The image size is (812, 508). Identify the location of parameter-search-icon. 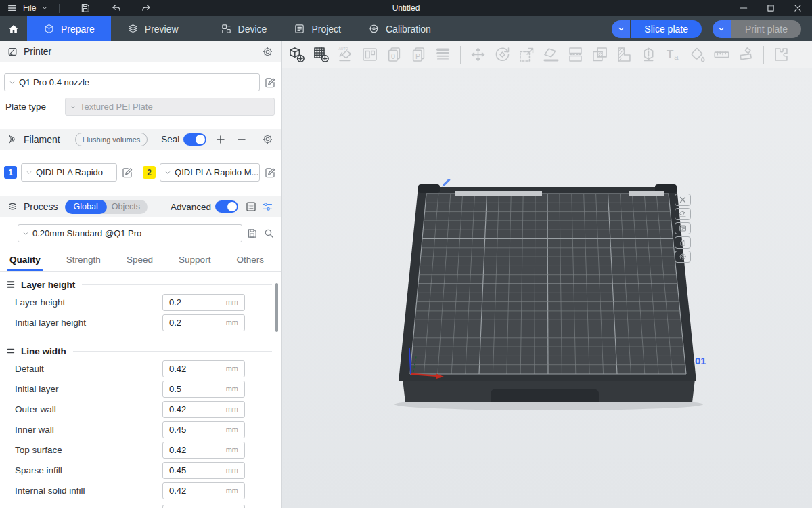
(267, 207).